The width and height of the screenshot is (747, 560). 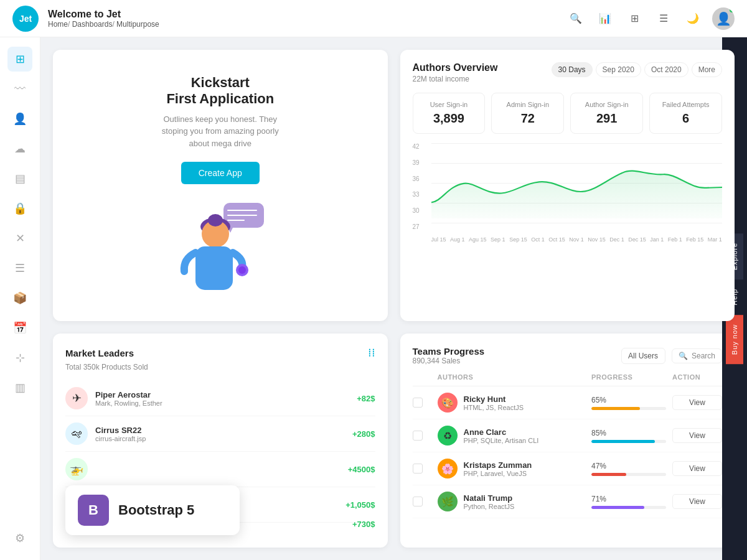 What do you see at coordinates (458, 240) in the screenshot?
I see `x-aug1: Aug 1` at bounding box center [458, 240].